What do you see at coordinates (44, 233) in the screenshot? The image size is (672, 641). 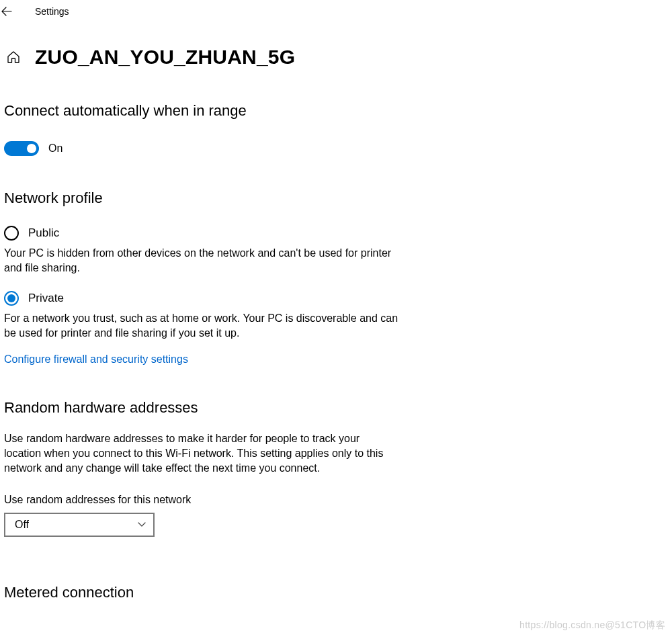 I see `radio-public-label: Public` at bounding box center [44, 233].